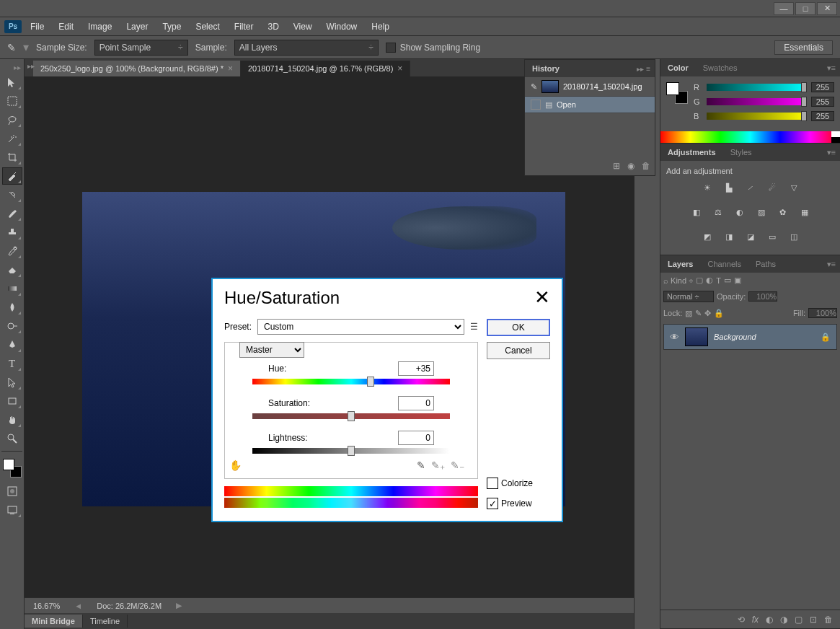  Describe the element at coordinates (729, 237) in the screenshot. I see `posterize-icon: ◨` at that location.